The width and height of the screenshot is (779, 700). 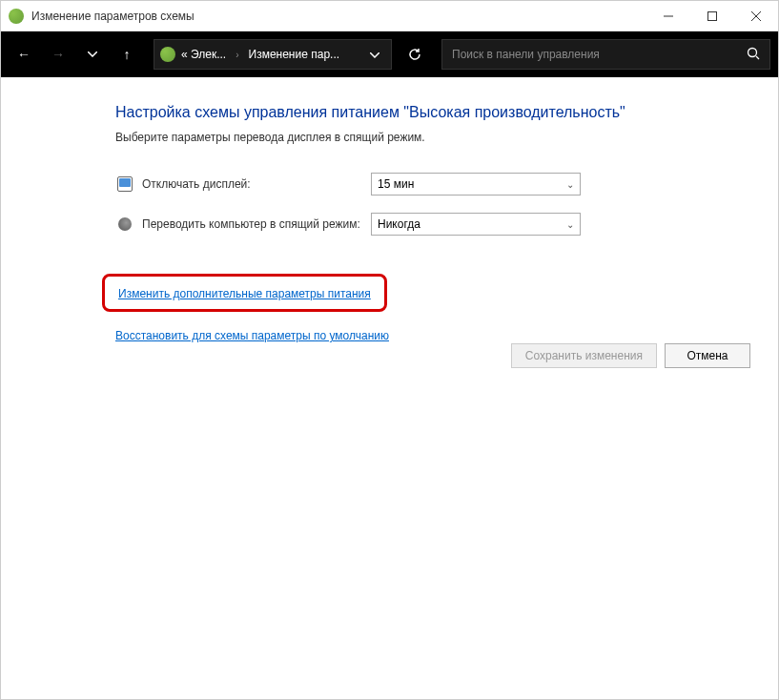 What do you see at coordinates (16, 16) in the screenshot?
I see `app-icon` at bounding box center [16, 16].